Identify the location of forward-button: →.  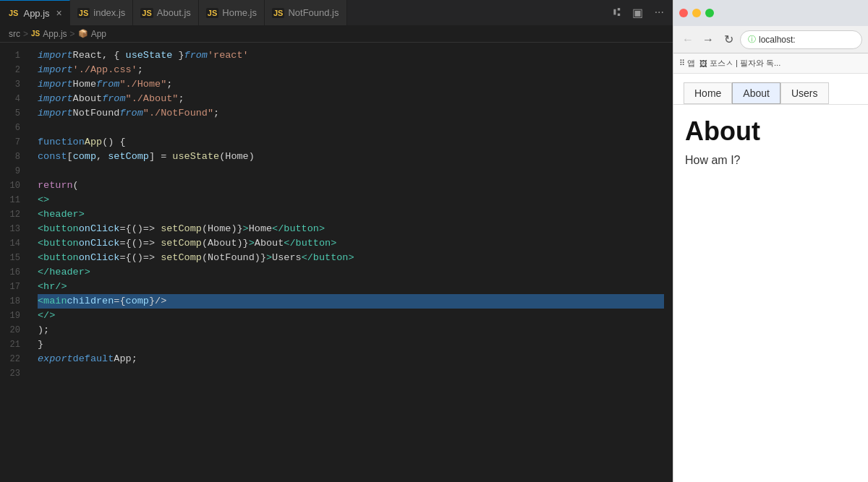
(708, 40).